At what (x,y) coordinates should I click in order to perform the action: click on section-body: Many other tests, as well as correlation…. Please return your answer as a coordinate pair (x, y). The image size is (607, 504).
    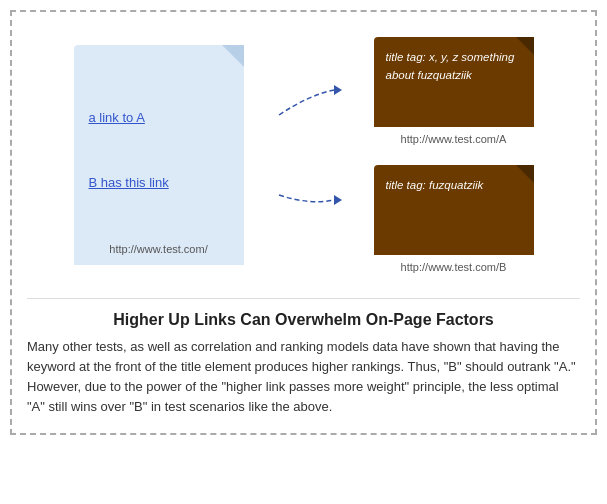
    Looking at the image, I should click on (304, 378).